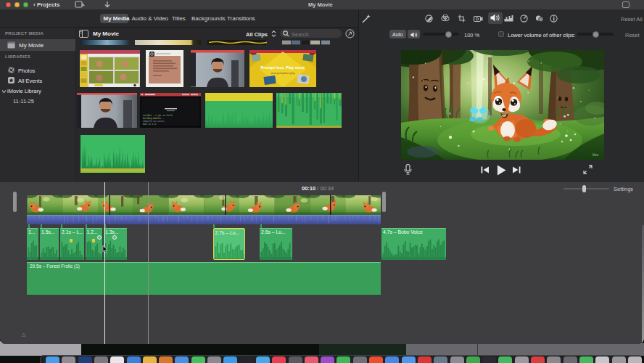 This screenshot has width=644, height=363. Describe the element at coordinates (149, 124) in the screenshot. I see `svg-text: done in 3.2s` at that location.